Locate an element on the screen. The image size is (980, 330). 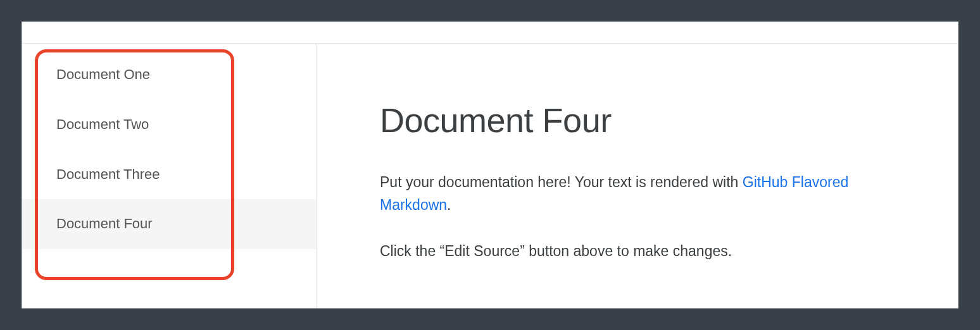
document-paragraph-1: Put your documentation here! Your text i… is located at coordinates (639, 193).